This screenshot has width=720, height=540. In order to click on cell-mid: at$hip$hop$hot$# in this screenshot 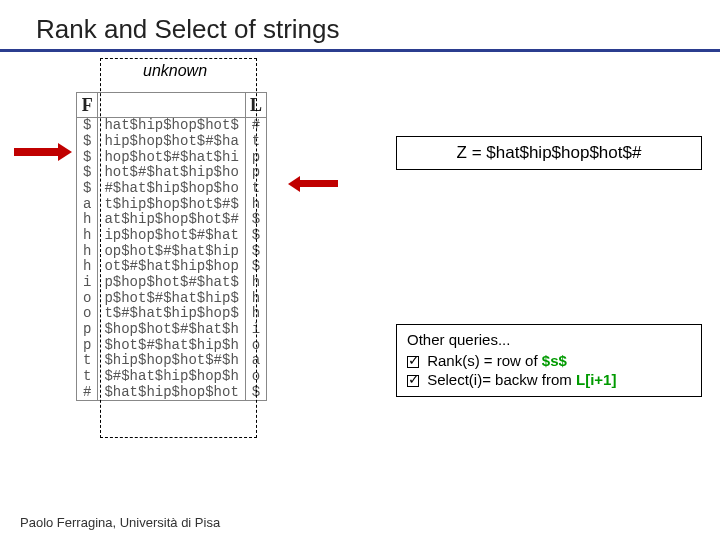, I will do `click(172, 220)`.